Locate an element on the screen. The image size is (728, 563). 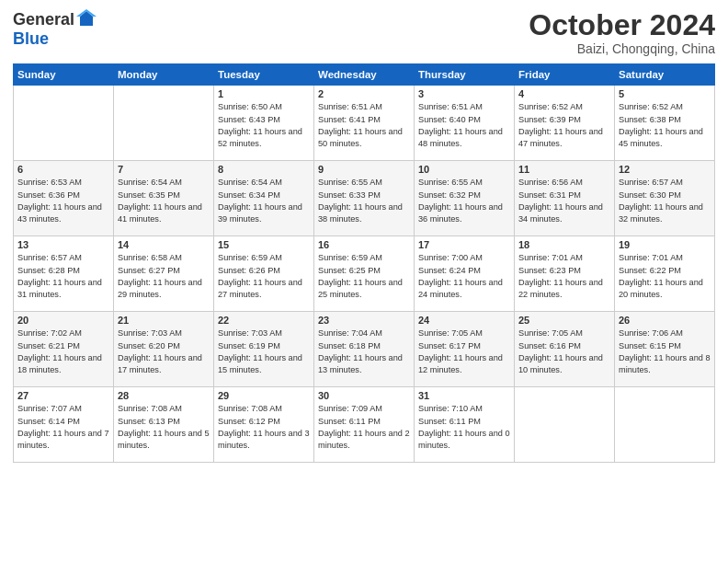
calendar-cell-2-1: 14Sunrise: 6:58 AMSunset: 6:27 PMDayligh… is located at coordinates (164, 274).